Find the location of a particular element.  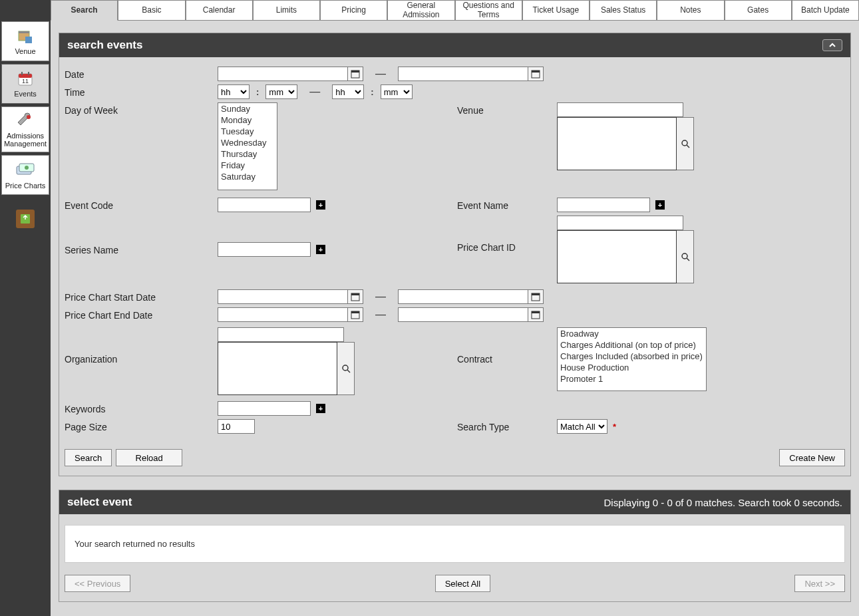

pc-end-to-input is located at coordinates (463, 315).